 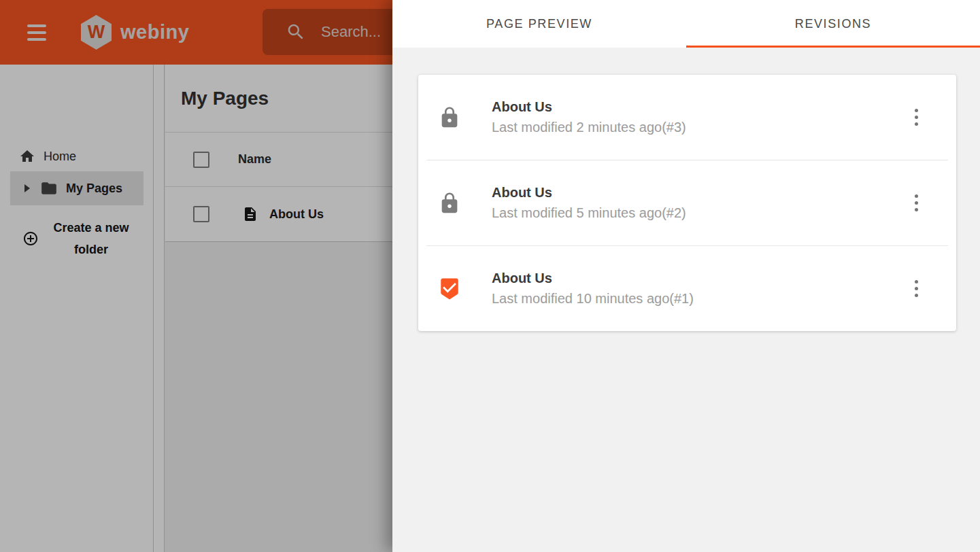 What do you see at coordinates (593, 299) in the screenshot?
I see `revision-subtitle: Last modified 10 minutes ago(#1)` at bounding box center [593, 299].